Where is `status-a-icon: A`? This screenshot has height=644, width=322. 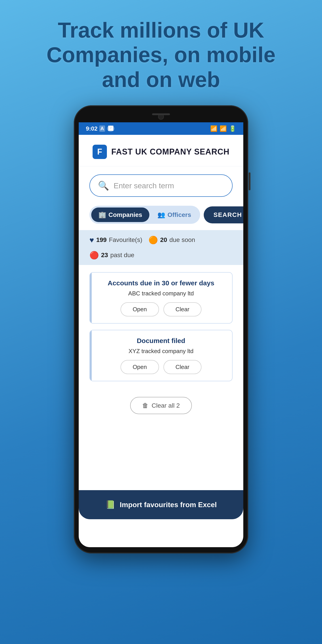 status-a-icon: A is located at coordinates (102, 128).